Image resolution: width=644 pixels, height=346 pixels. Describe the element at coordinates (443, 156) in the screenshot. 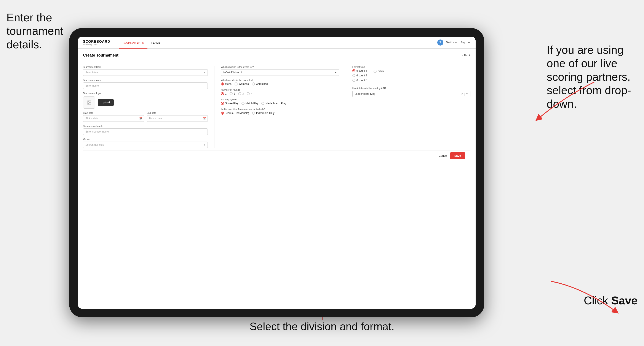

I see `cancel-button: Cancel` at that location.